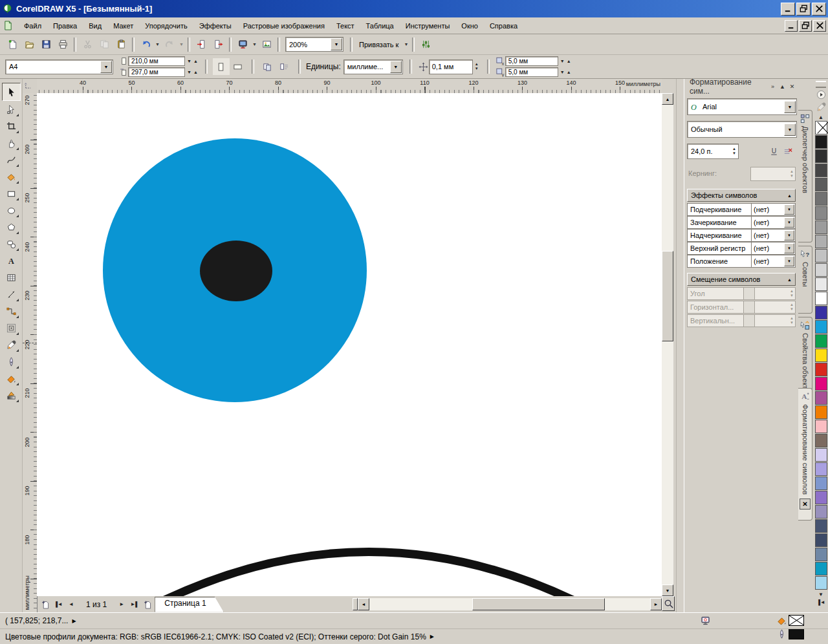  What do you see at coordinates (788, 151) in the screenshot?
I see `strikethrough-button` at bounding box center [788, 151].